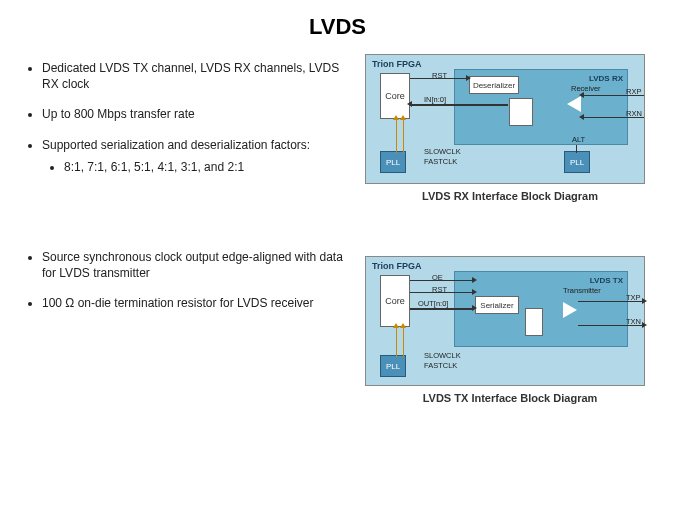 The width and height of the screenshot is (675, 506). I want to click on bullet-item: Dedicated LVDS TX channel, LVDS RX chann…, so click(198, 76).